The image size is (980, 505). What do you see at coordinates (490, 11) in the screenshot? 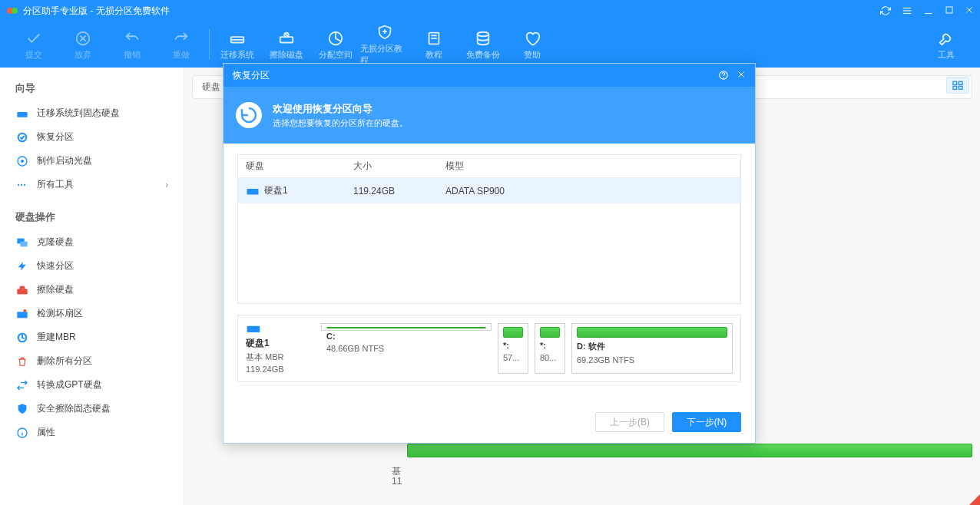
I see `titlebar: 分区助手专业版 - 无损分区免费软件` at bounding box center [490, 11].